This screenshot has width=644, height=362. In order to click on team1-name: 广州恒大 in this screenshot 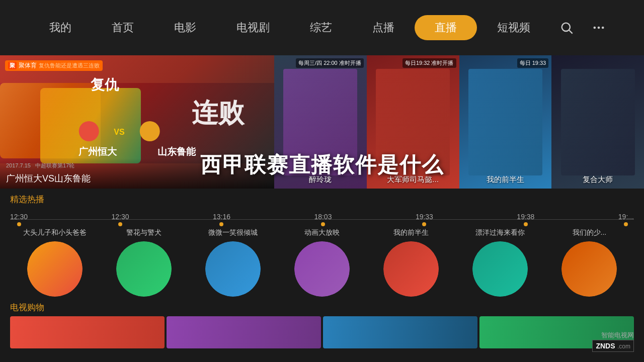, I will do `click(98, 152)`.